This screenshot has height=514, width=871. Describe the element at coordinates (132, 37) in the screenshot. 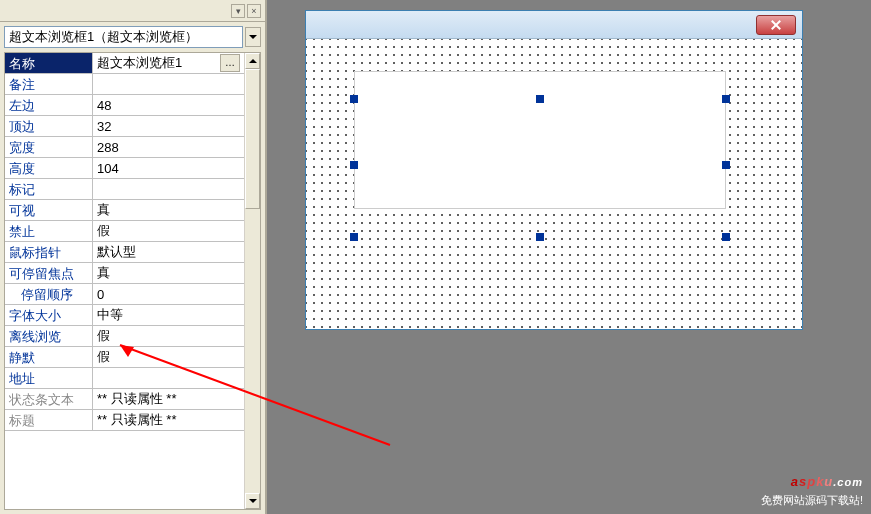

I see `object-selector-row: 超文本浏览框1（超文本浏览框）` at that location.